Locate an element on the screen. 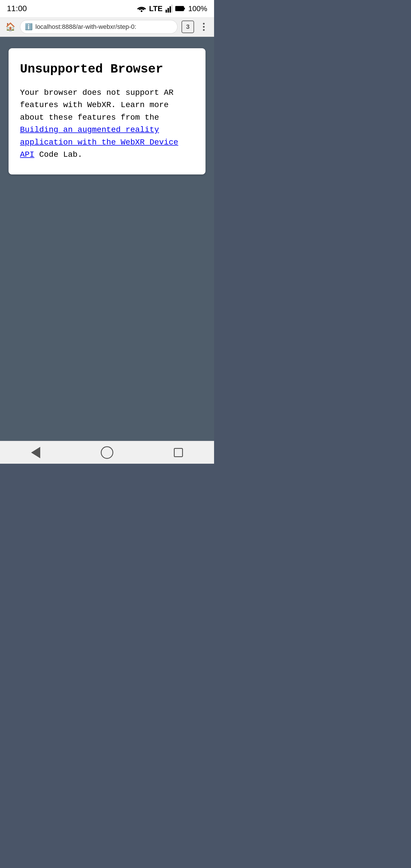  battery-percent: 100% is located at coordinates (198, 9).